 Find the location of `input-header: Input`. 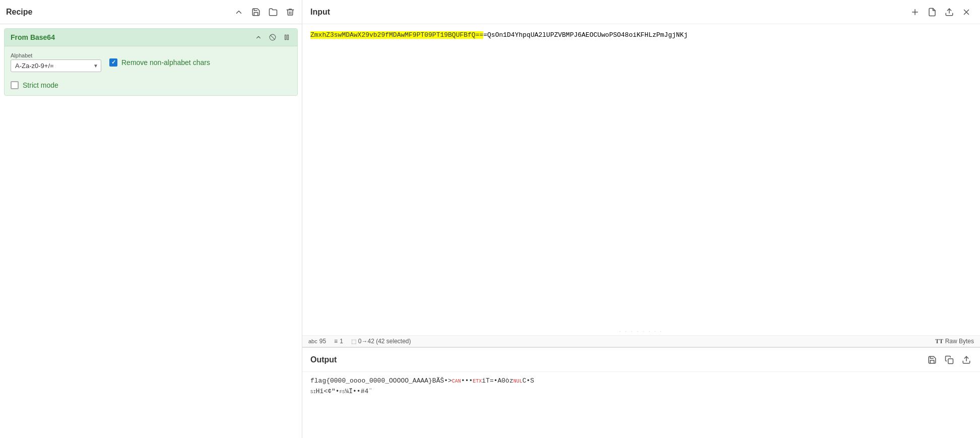

input-header: Input is located at coordinates (641, 12).